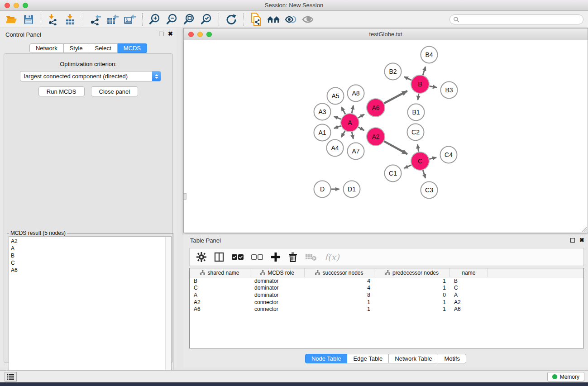 The width and height of the screenshot is (588, 386). Describe the element at coordinates (88, 241) in the screenshot. I see `mcds-result-item: A2` at that location.